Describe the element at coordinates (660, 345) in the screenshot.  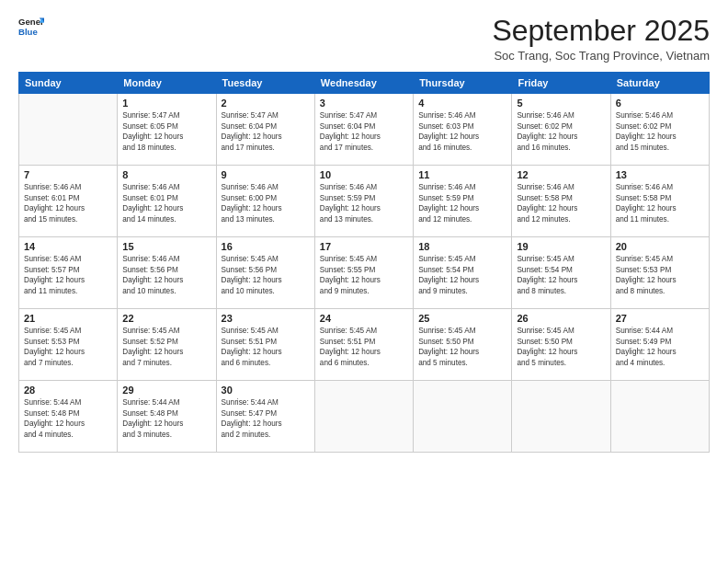
I see `day-cell: 27Sunrise: 5:44 AM Sunset: 5:49 PM Dayli…` at that location.